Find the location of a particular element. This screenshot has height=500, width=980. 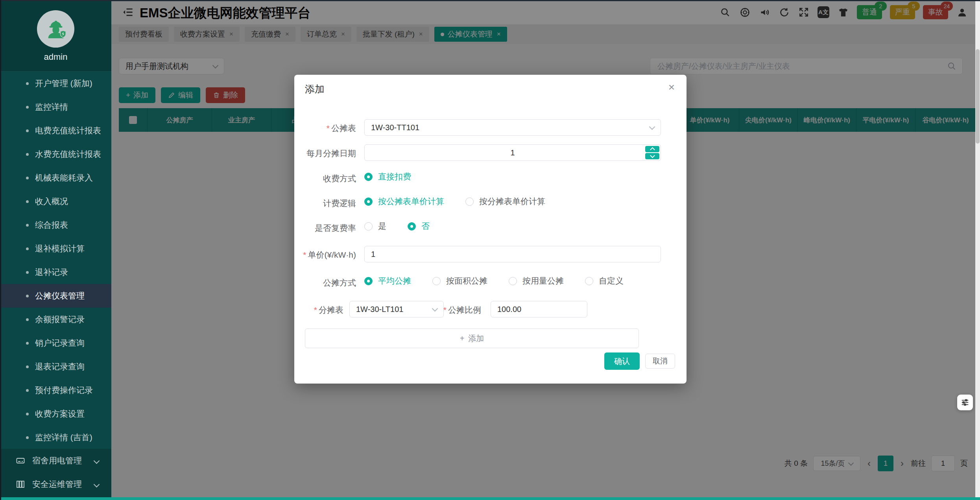

scrollbar-thumb is located at coordinates (978, 96).